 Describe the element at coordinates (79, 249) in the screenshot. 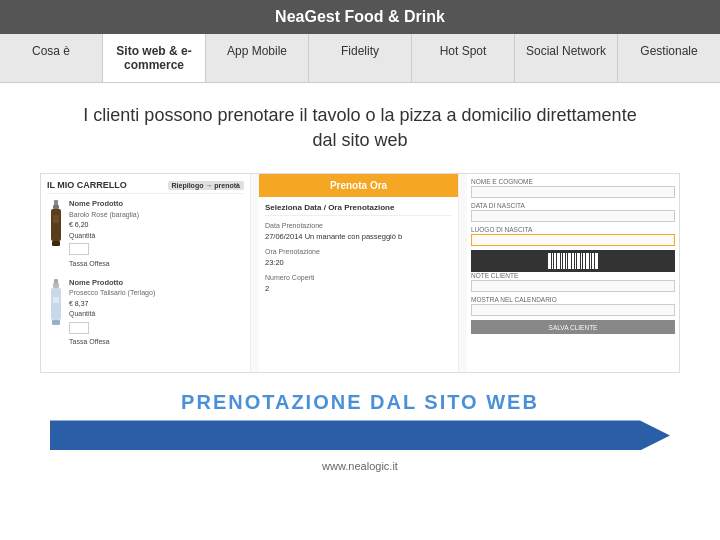

I see `cart-item-1-qty-box` at that location.